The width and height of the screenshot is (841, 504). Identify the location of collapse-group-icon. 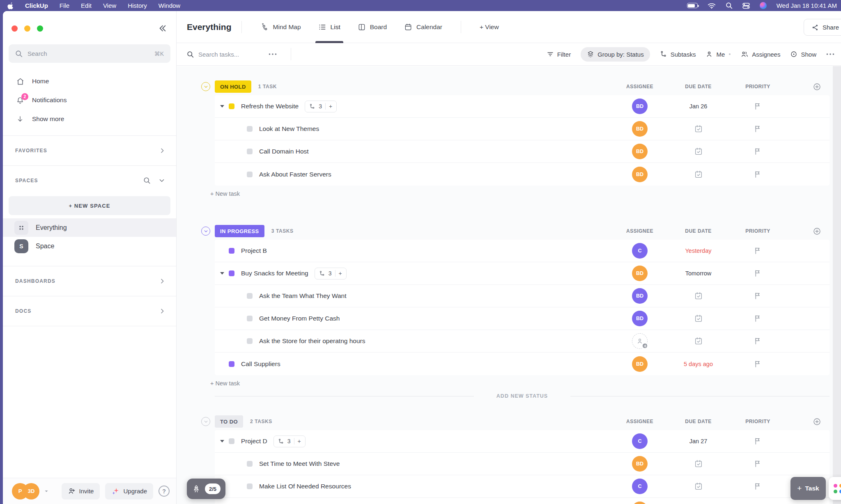
(206, 422).